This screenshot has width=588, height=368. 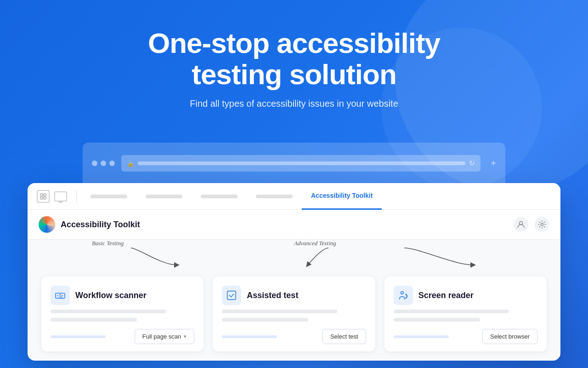 I want to click on refresh-icon: ↻, so click(x=472, y=163).